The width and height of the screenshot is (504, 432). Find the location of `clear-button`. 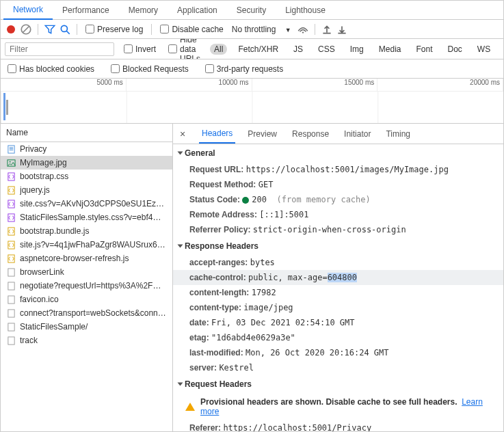

clear-button is located at coordinates (26, 29).